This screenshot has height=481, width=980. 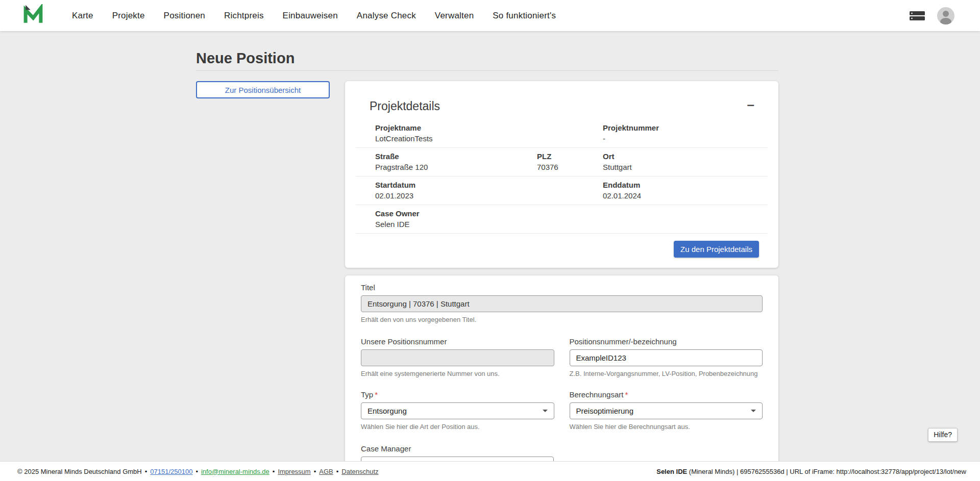 I want to click on strasse-cell: Straße Pragstraße 120, so click(x=456, y=162).